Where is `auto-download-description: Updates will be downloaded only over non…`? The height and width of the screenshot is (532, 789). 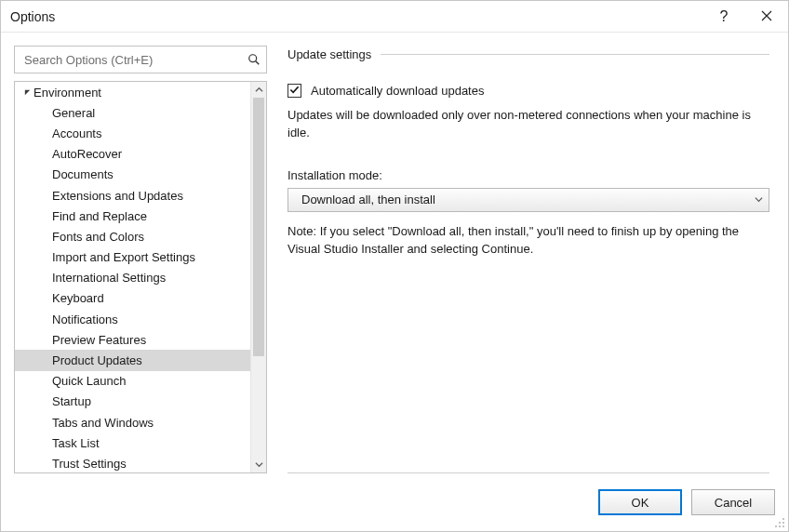
auto-download-description: Updates will be downloaded only over non… is located at coordinates (528, 125).